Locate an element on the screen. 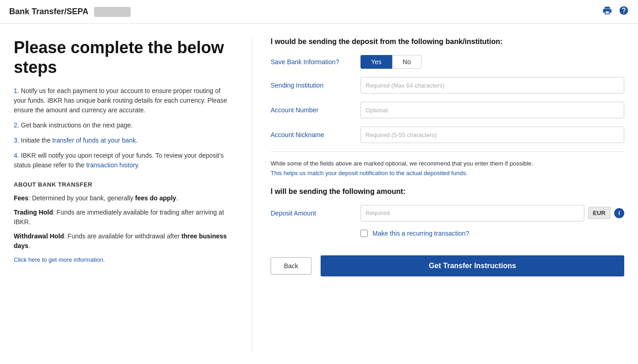  account-number-row: Account Number is located at coordinates (448, 110).